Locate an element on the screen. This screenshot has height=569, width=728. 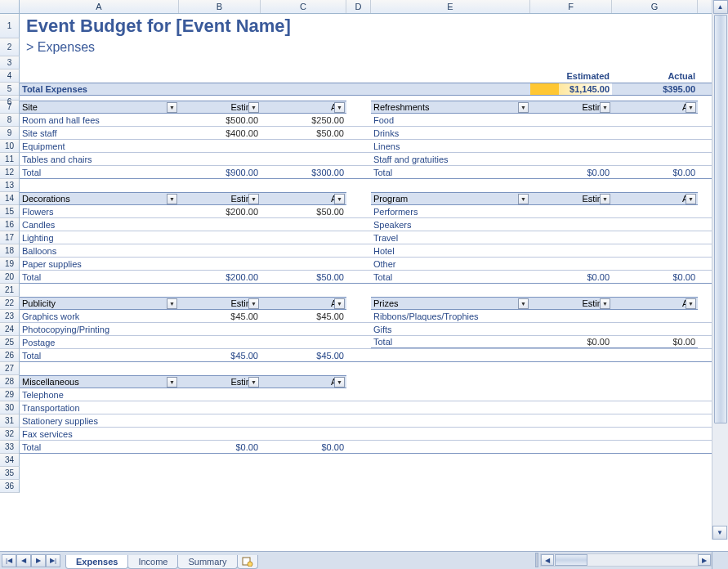
tab-expenses: Expenses is located at coordinates (96, 562).